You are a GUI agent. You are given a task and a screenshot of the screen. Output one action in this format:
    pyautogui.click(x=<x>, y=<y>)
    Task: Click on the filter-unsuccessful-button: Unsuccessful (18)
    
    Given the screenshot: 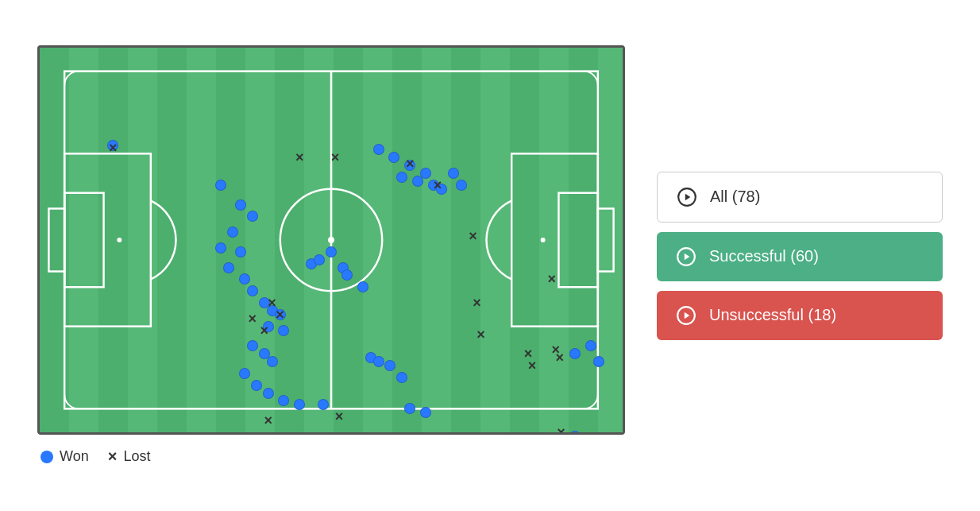 What is the action you would take?
    pyautogui.click(x=800, y=316)
    